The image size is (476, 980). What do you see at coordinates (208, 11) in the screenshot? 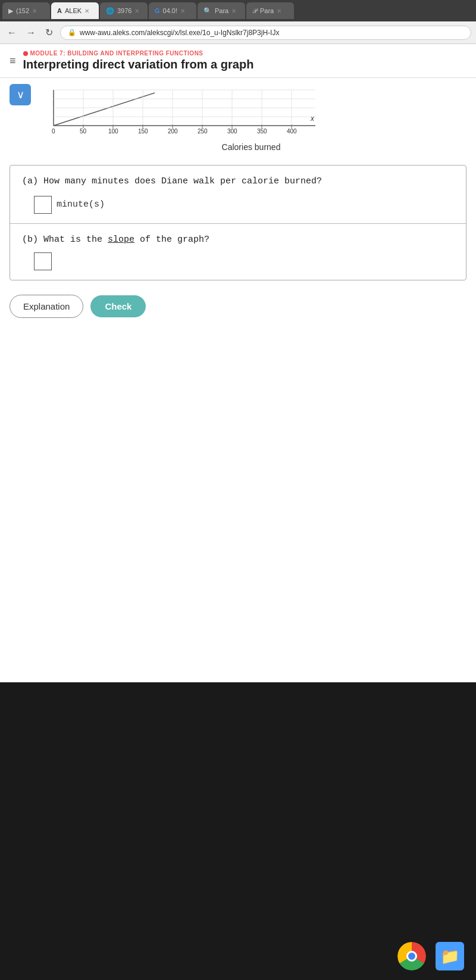
I see `tab-5-icon: 🔍` at bounding box center [208, 11].